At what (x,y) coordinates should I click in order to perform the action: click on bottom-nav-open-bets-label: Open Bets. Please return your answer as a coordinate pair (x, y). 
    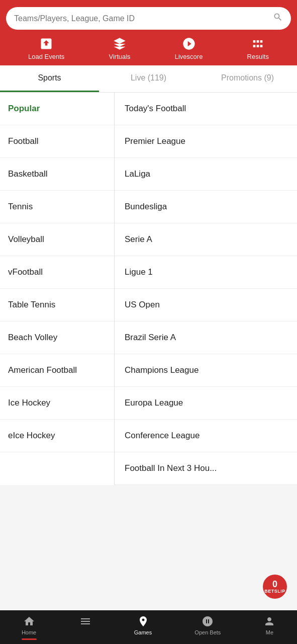
    Looking at the image, I should click on (208, 632).